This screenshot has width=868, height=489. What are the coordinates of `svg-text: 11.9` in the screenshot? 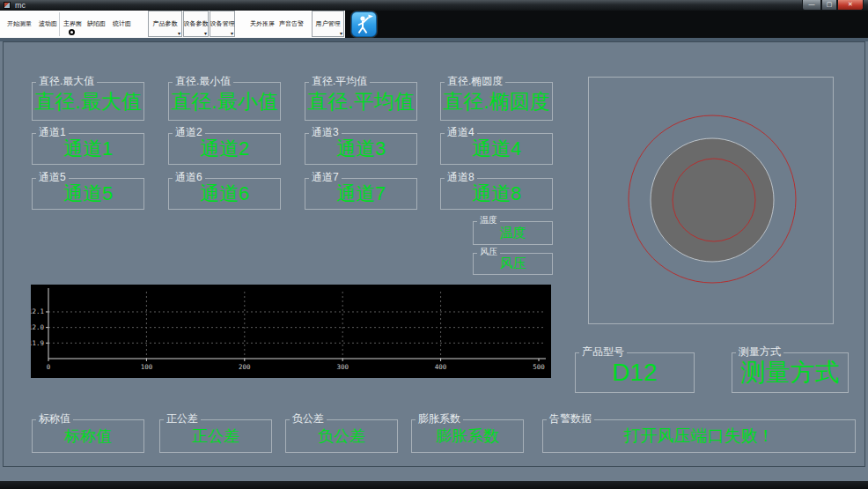 It's located at (37, 344).